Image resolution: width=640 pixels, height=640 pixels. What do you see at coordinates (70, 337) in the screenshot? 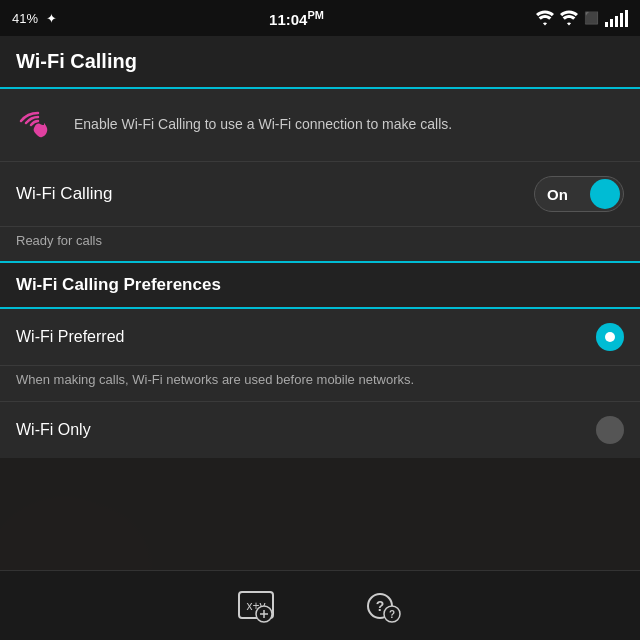
I see `wifi-preferred-label: Wi-Fi Preferred` at bounding box center [70, 337].